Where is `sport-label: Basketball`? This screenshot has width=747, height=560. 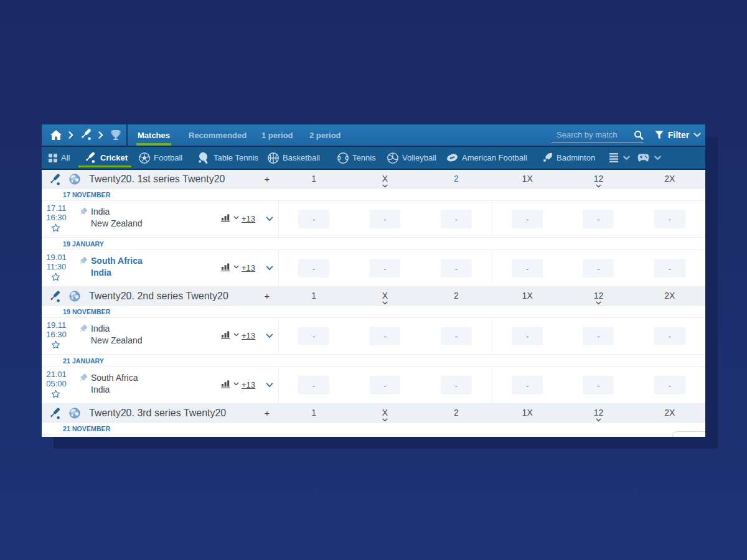
sport-label: Basketball is located at coordinates (301, 158).